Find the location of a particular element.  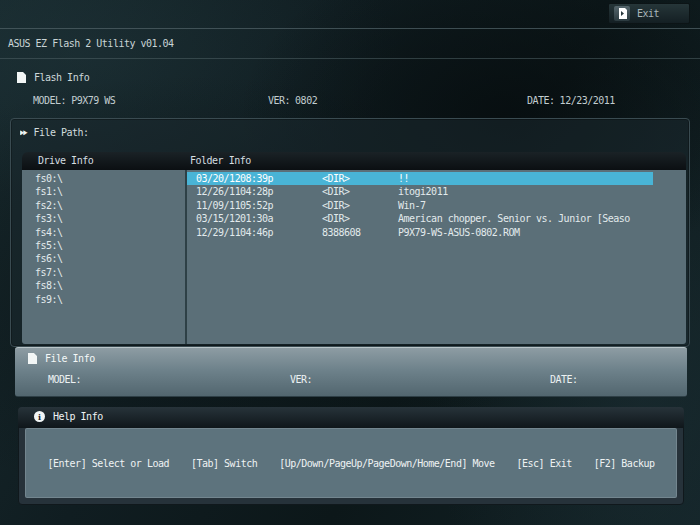

file-path-heading: ▶▶ File Path: is located at coordinates (54, 132).